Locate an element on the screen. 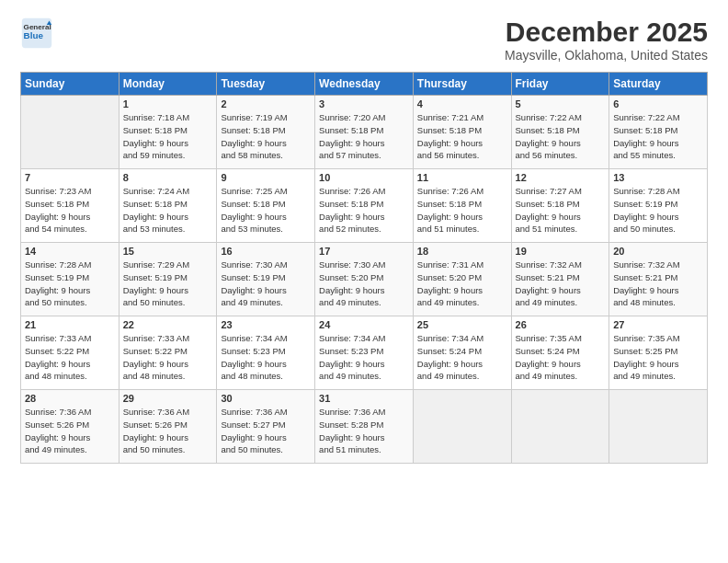 This screenshot has height=563, width=728. calendar-cell: 6Sunrise: 7:22 AMSunset: 5:18 PMDaylight… is located at coordinates (658, 132).